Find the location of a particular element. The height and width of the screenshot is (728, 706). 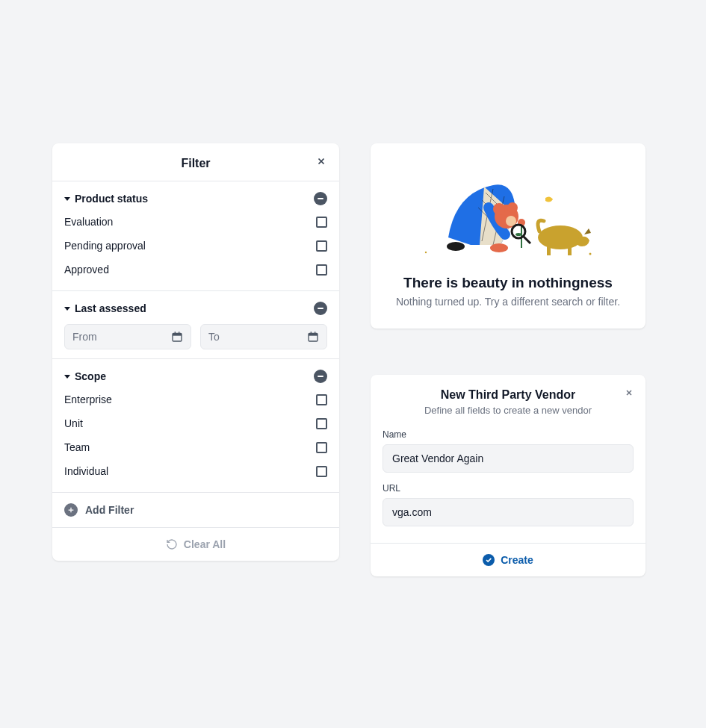

filter-option: Approved is located at coordinates (196, 270).